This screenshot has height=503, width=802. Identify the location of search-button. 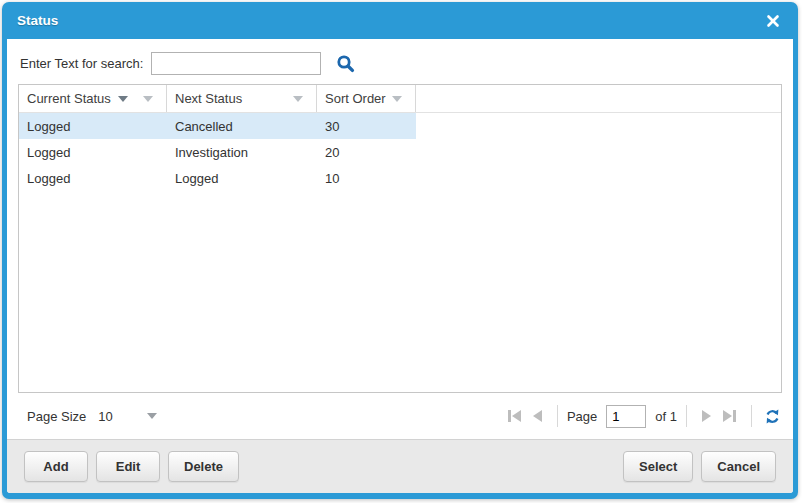
(346, 64).